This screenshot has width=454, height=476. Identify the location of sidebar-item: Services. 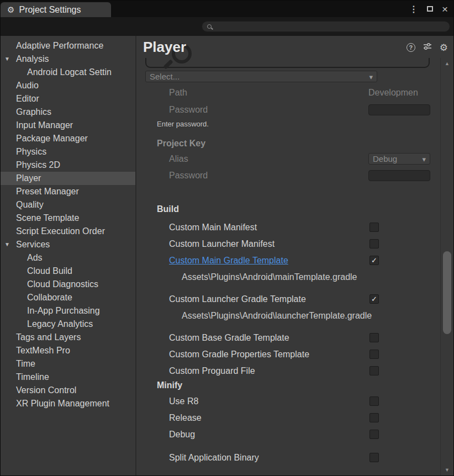
(68, 245).